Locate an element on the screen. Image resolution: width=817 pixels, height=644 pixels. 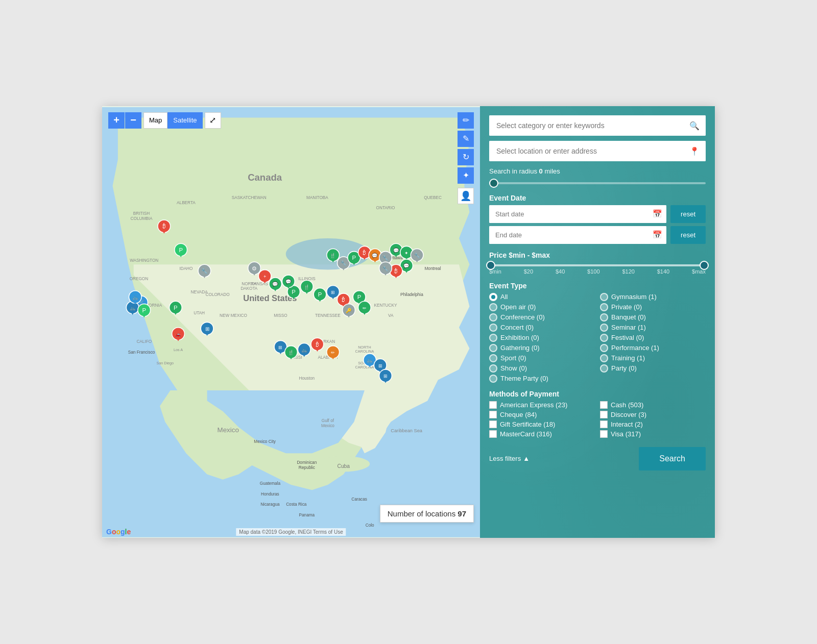
end-date-reset-button: reset is located at coordinates (688, 235).